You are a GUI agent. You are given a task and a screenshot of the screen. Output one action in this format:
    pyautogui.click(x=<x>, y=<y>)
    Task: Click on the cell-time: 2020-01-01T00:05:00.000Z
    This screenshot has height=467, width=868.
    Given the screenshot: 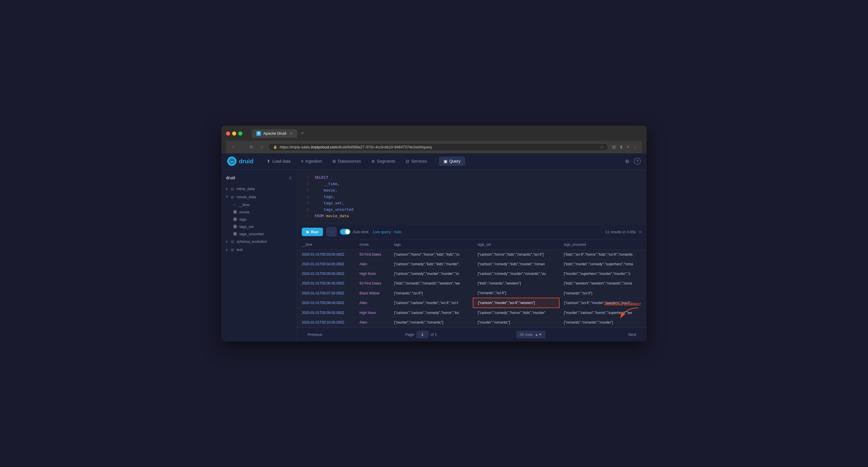 What is the action you would take?
    pyautogui.click(x=326, y=274)
    